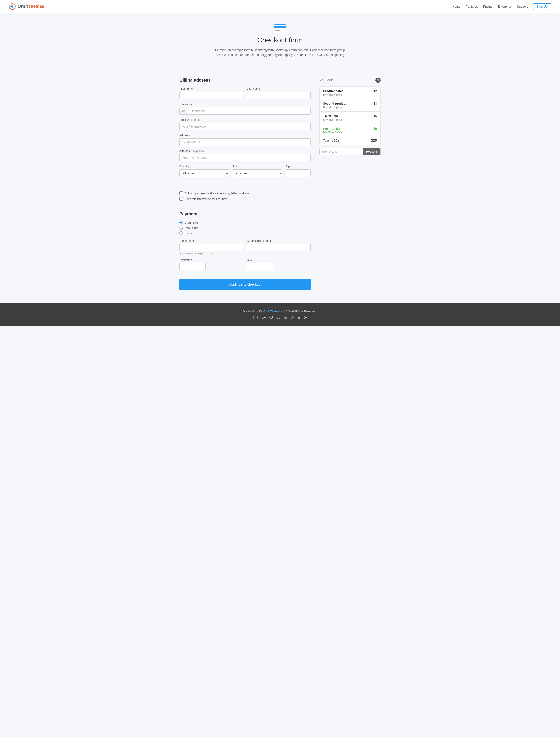 The width and height of the screenshot is (560, 737). What do you see at coordinates (488, 7) in the screenshot?
I see `nav-pricing: Pricing` at bounding box center [488, 7].